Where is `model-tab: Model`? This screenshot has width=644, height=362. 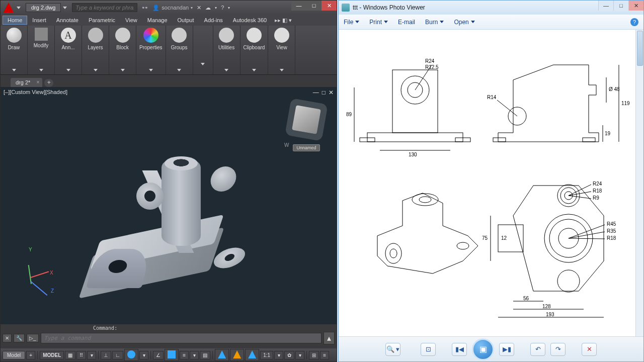
model-tab: Model is located at coordinates (14, 355).